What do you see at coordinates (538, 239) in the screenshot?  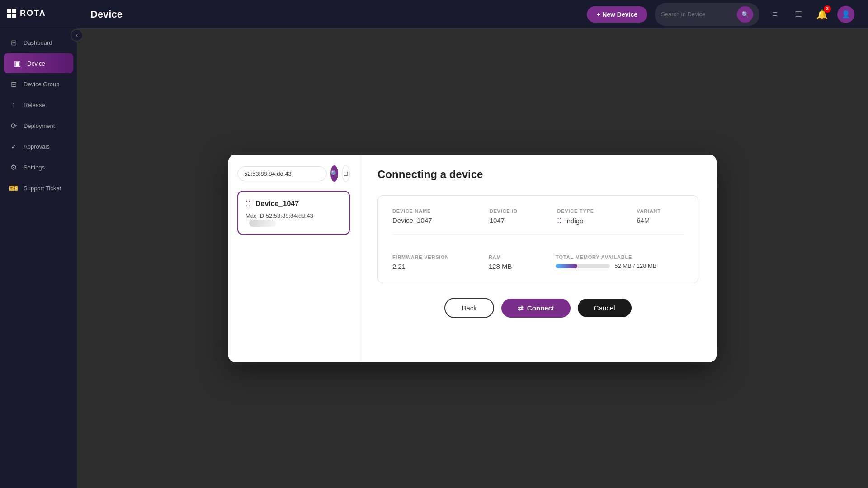 I see `device-info-card: DEVICE NAME Device_1047 DEVICE ID 1047 D…` at bounding box center [538, 239].